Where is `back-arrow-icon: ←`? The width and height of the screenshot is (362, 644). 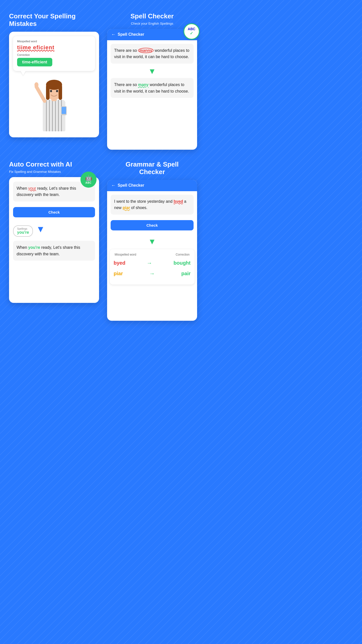
back-arrow-icon: ← is located at coordinates (113, 35).